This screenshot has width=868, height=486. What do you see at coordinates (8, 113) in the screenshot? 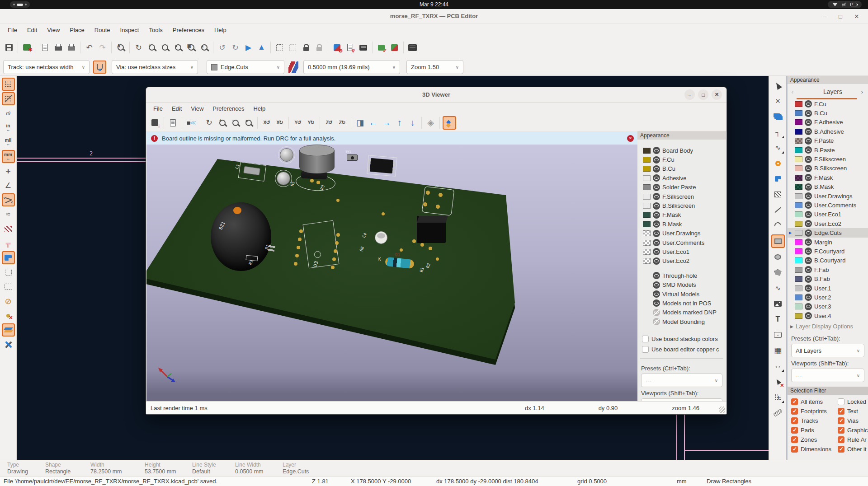
I see `polar-coordinates-icon: rθ` at bounding box center [8, 113].